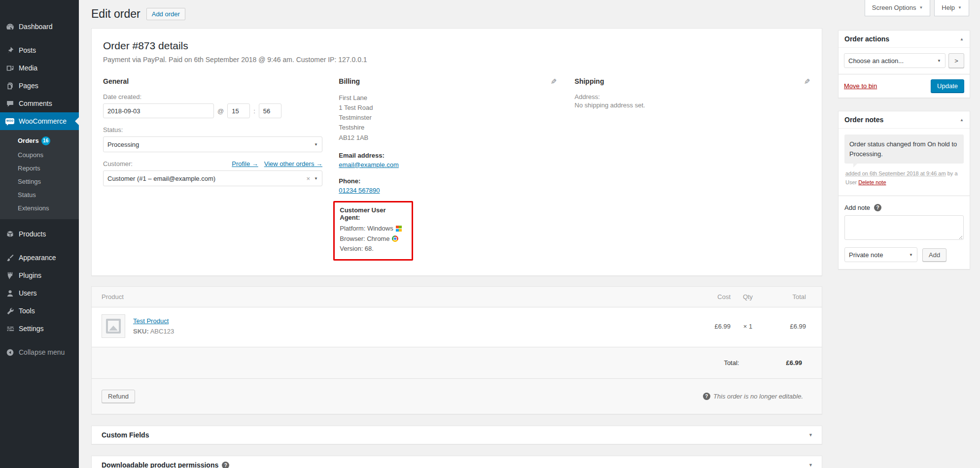 The image size is (980, 468). I want to click on edit-shipping-pencil-icon: ✎, so click(807, 82).